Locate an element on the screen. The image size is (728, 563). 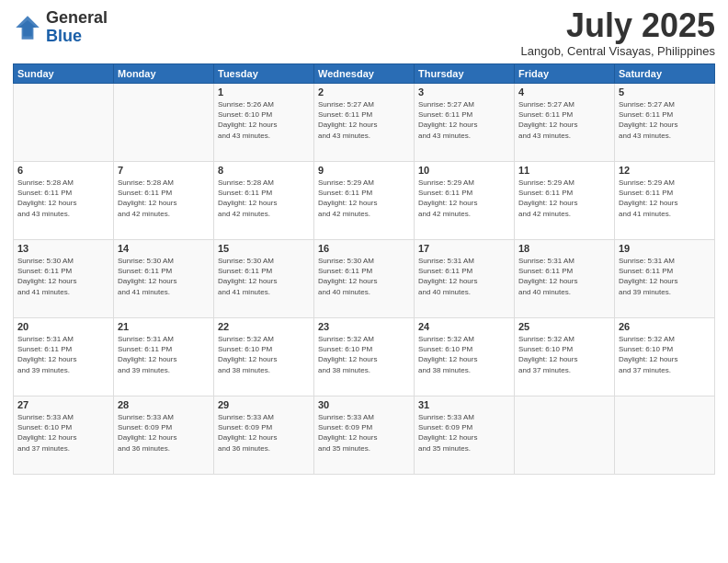
day-number: 12 is located at coordinates (665, 170).